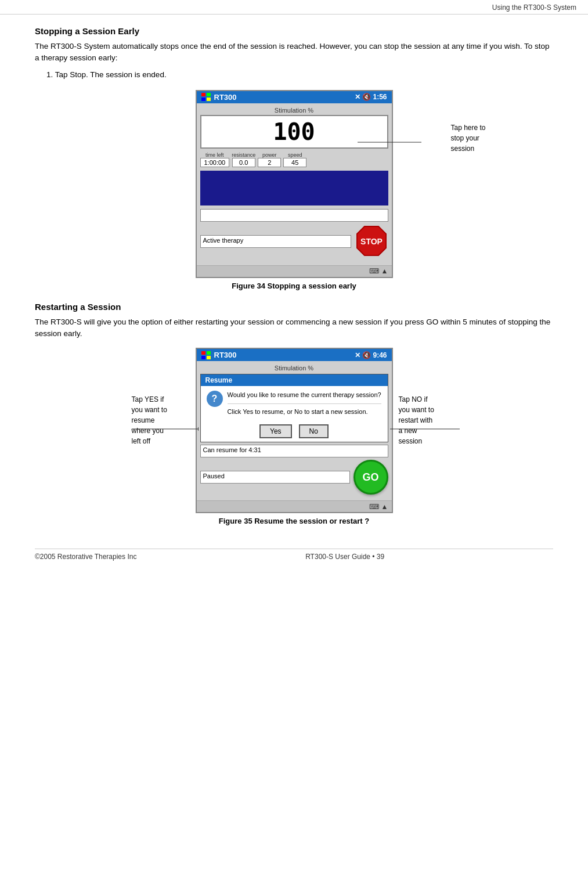 The height and width of the screenshot is (869, 588). Describe the element at coordinates (294, 408) in the screenshot. I see `resume-dialog: Resume ? Would you like to resume the cu…` at that location.